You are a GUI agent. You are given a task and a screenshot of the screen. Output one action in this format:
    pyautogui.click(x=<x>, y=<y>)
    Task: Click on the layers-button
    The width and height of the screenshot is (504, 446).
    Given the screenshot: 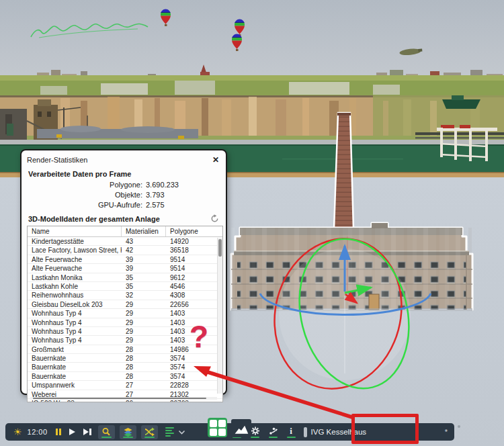 What is the action you would take?
    pyautogui.click(x=128, y=433)
    